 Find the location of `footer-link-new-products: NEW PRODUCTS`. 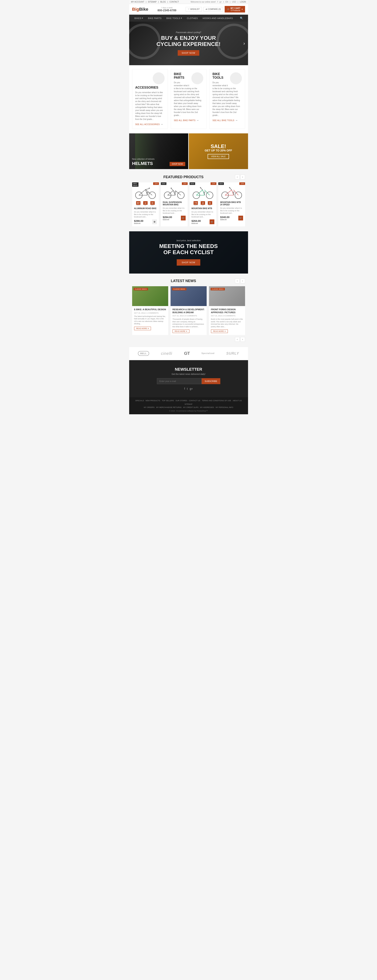

footer-link-new-products: NEW PRODUCTS is located at coordinates (153, 401).